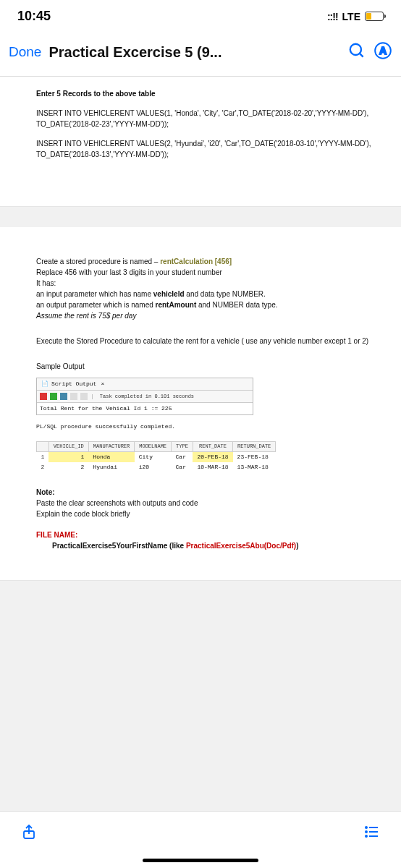 This screenshot has height=868, width=401. I want to click on nav-bar: Done Practical Excercise 5 (9... A, so click(200, 54).